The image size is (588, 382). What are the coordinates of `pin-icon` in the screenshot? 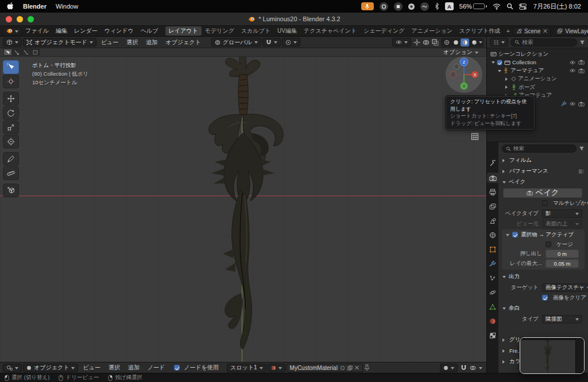 It's located at (367, 368).